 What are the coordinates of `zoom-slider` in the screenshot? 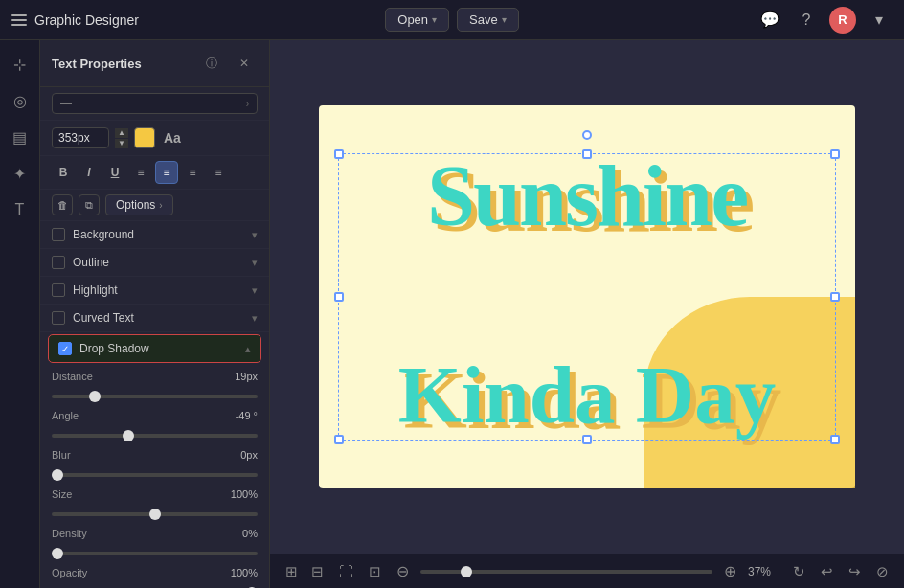 It's located at (567, 572).